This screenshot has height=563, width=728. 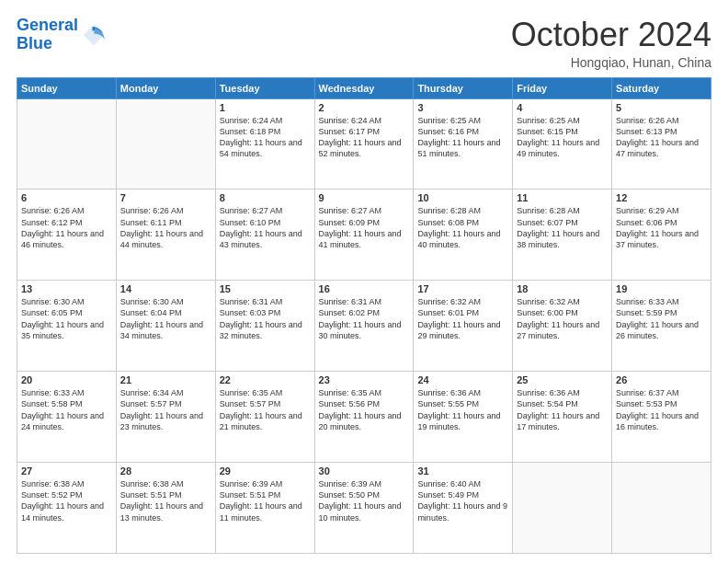 What do you see at coordinates (265, 418) in the screenshot?
I see `calendar-cell: 22Sunrise: 6:35 AMSunset: 5:57 PMDayligh…` at bounding box center [265, 418].